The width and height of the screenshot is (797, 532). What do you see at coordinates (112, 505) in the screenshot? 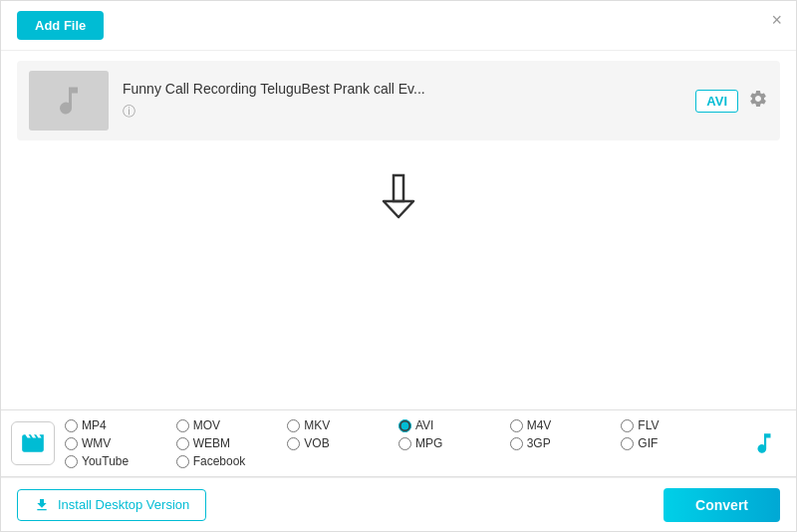
I see `install-button: Install Desktop Version` at bounding box center [112, 505].